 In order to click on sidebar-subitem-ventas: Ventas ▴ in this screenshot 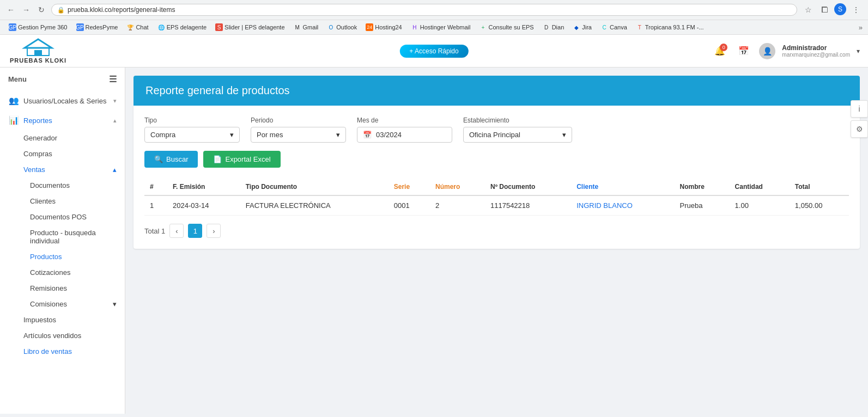, I will do `click(62, 170)`.